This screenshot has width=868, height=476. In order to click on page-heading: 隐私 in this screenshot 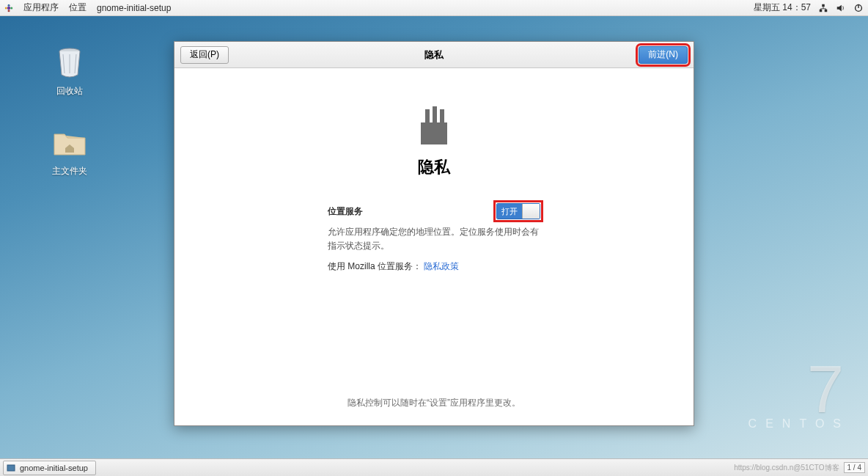, I will do `click(434, 167)`.